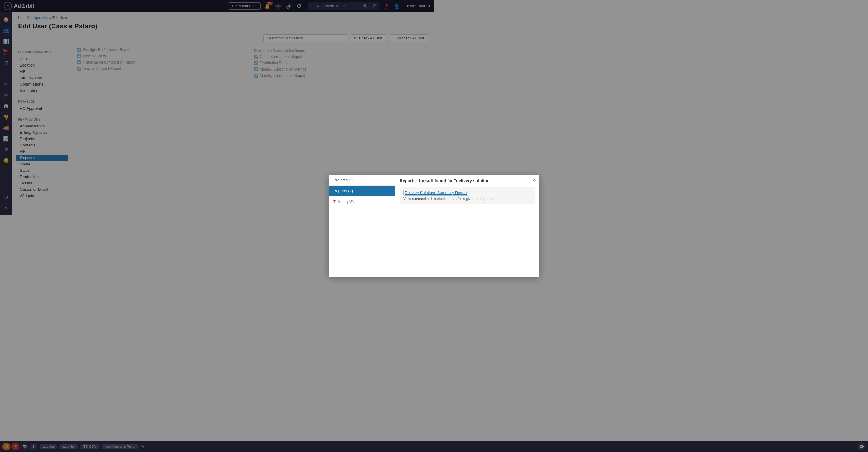 The height and width of the screenshot is (452, 868). Describe the element at coordinates (362, 191) in the screenshot. I see `modal-tab-reports: Reports (1)` at that location.